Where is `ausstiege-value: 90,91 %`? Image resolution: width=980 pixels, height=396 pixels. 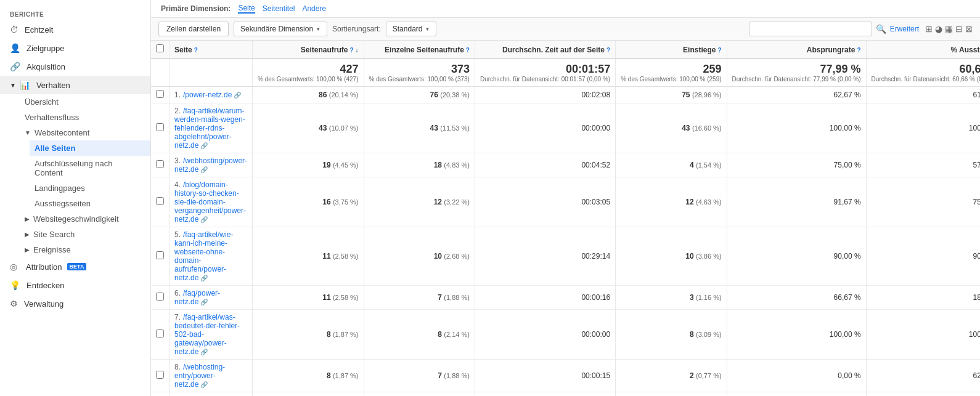
ausstiege-value: 90,91 % is located at coordinates (976, 256).